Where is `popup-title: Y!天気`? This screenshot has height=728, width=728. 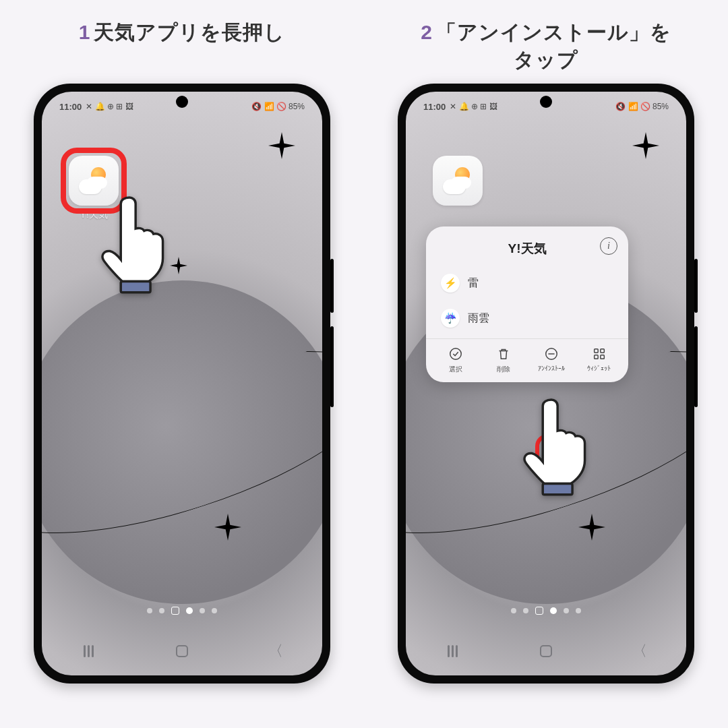
popup-title: Y!天気 is located at coordinates (527, 249).